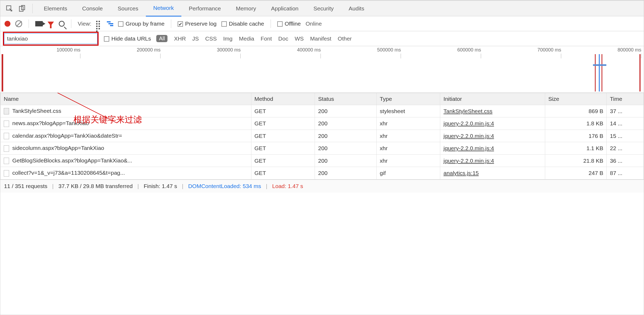 The height and width of the screenshot is (315, 644). What do you see at coordinates (321, 39) in the screenshot?
I see `filter-type-manifest: Manifest` at bounding box center [321, 39].